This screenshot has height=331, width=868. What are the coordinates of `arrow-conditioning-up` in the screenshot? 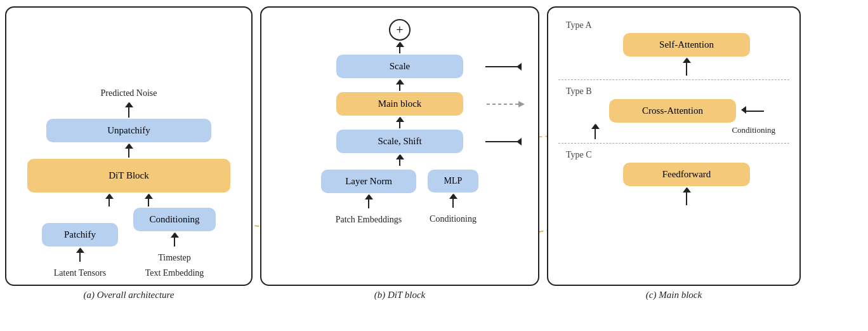 It's located at (148, 200).